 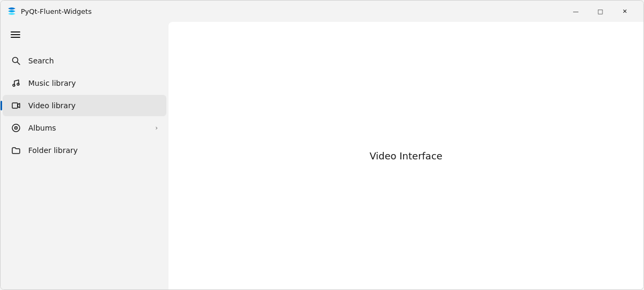 What do you see at coordinates (93, 61) in the screenshot?
I see `sidebar-item-search-label: Search` at bounding box center [93, 61].